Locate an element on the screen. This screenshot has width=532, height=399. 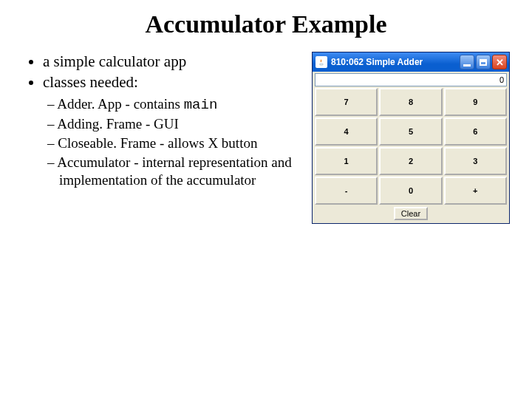
key-minus: - is located at coordinates (346, 191).